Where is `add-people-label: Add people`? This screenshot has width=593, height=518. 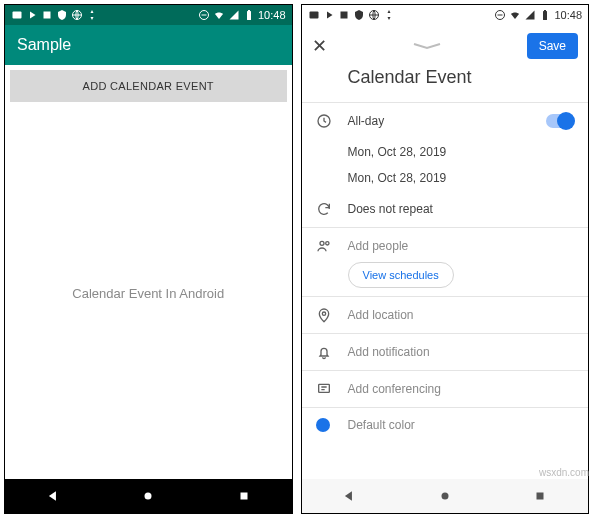
add-people-label: Add people is located at coordinates (462, 246).